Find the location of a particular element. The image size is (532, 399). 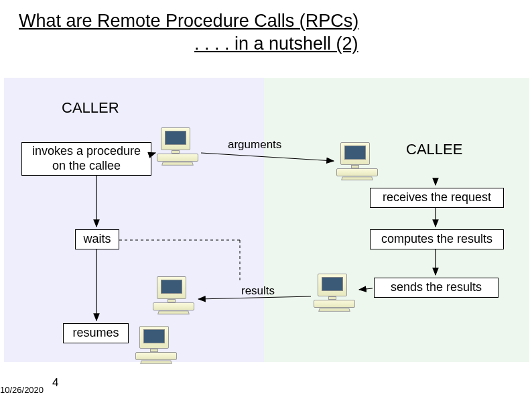

slide-title: What are Remote Procedure Calls (RPCs) is located at coordinates (189, 21).